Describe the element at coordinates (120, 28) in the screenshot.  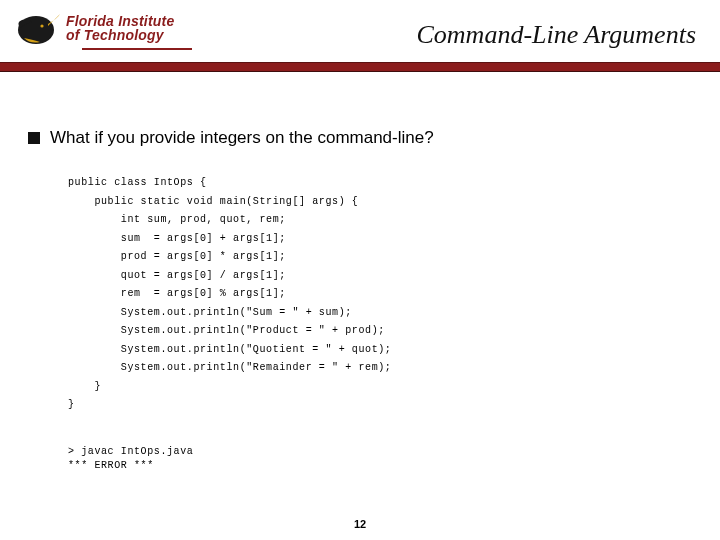
I see `logo-text: Florida Institute of Technology` at that location.